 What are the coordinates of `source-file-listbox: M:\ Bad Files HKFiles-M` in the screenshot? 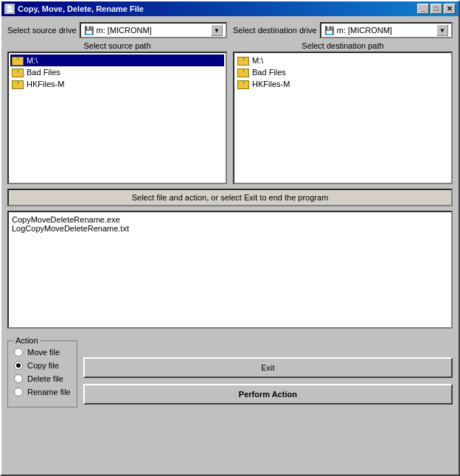 It's located at (117, 118).